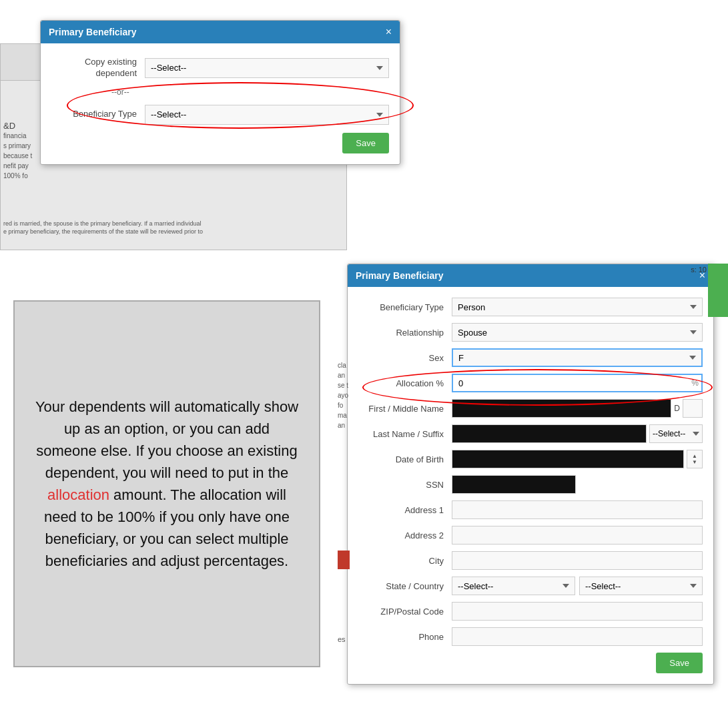  What do you see at coordinates (530, 510) in the screenshot?
I see `d2-address1-row: Address 1` at bounding box center [530, 510].